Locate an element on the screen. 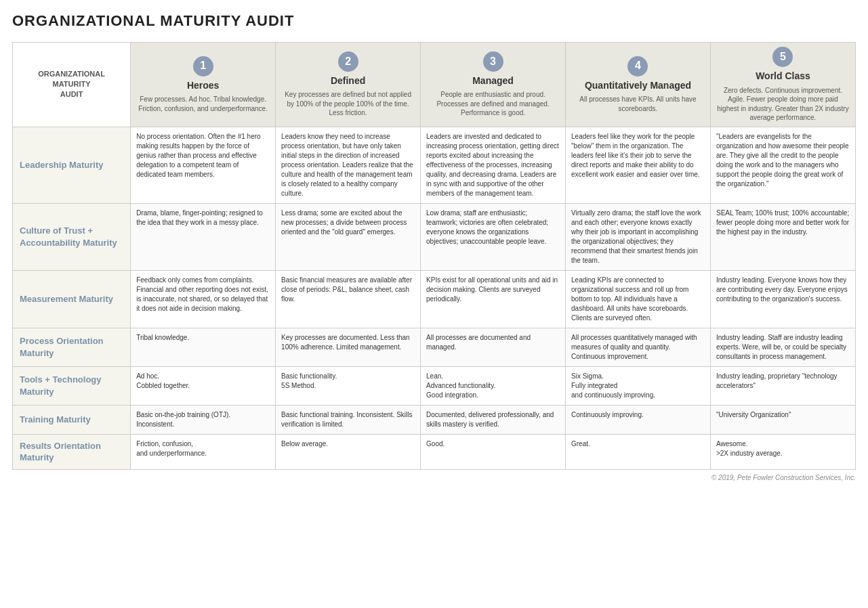 This screenshot has width=868, height=608. cell-r3-c0: Tribal knowledge. is located at coordinates (203, 347).